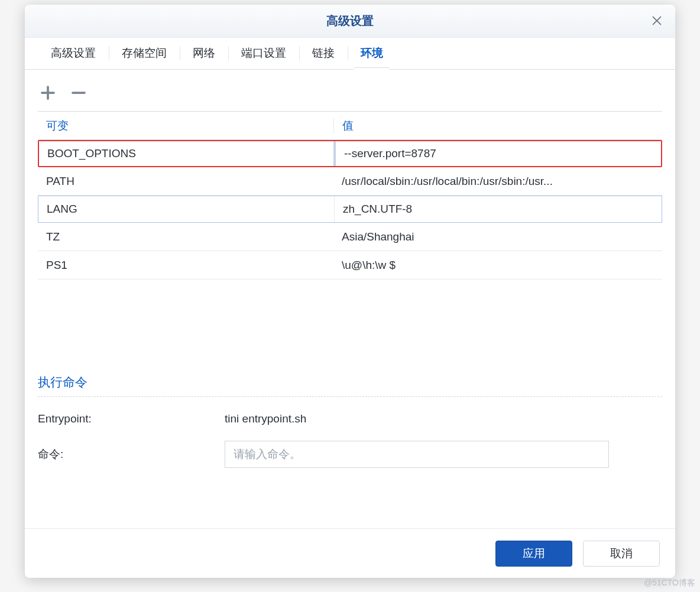 The height and width of the screenshot is (592, 700). I want to click on table-row: BOOT_OPTIONS --server.port=8787, so click(350, 154).